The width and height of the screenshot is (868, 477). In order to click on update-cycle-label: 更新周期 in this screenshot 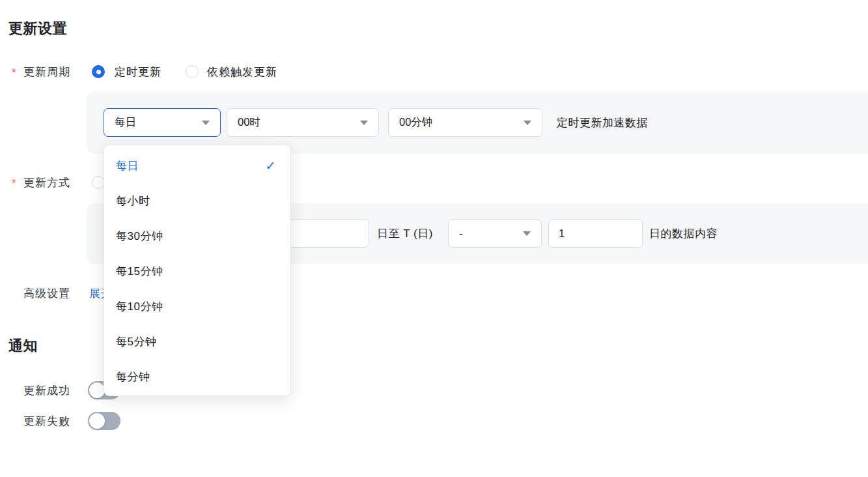, I will do `click(47, 72)`.